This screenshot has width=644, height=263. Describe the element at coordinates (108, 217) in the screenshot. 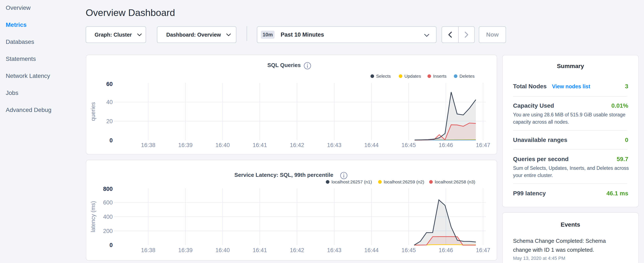

I see `svg-text: 400` at that location.